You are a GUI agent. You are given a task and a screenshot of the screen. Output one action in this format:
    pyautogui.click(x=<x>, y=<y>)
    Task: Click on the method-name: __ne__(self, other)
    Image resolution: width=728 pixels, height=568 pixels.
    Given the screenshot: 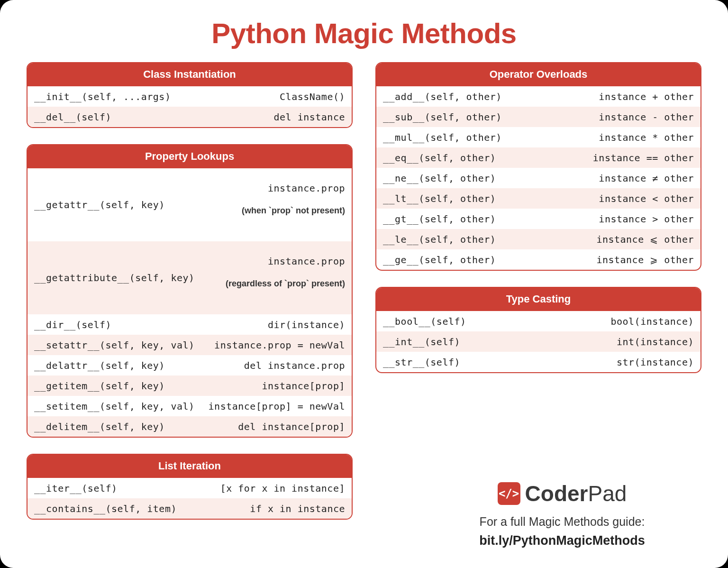 What is the action you would take?
    pyautogui.click(x=439, y=178)
    